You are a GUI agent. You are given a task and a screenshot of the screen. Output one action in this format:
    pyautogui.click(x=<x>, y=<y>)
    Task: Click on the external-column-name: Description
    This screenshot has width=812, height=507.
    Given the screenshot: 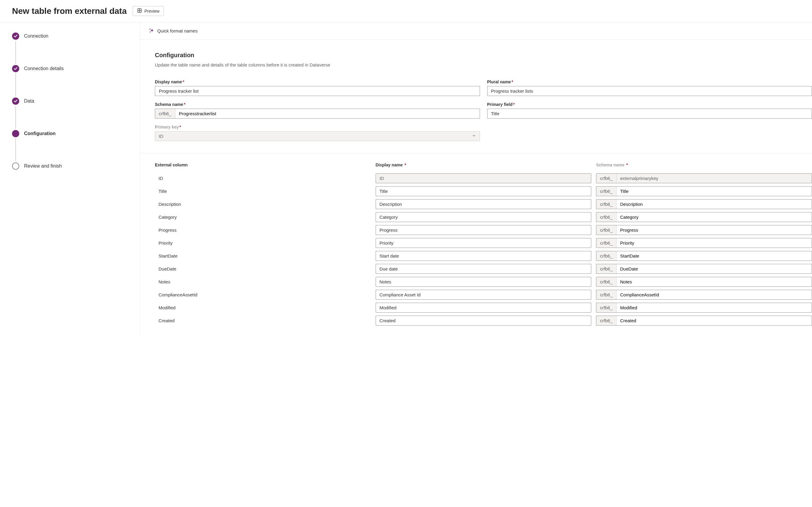 What is the action you would take?
    pyautogui.click(x=263, y=204)
    